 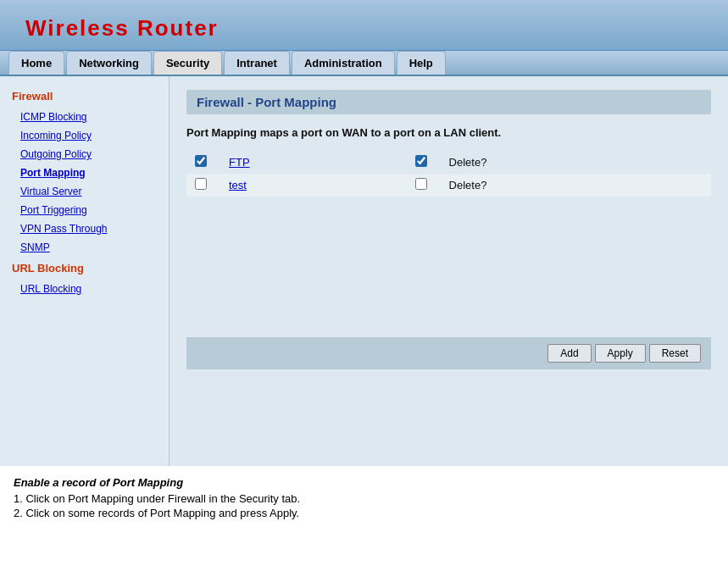 What do you see at coordinates (468, 185) in the screenshot?
I see `test-delete-label: Delete?` at bounding box center [468, 185].